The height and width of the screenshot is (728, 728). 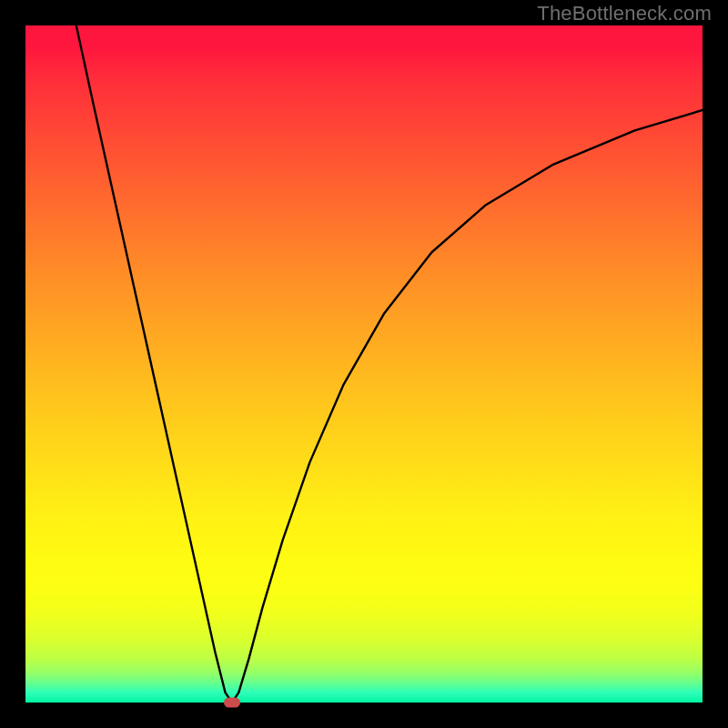 What do you see at coordinates (624, 14) in the screenshot?
I see `watermark-text: TheBottleneck.com` at bounding box center [624, 14].